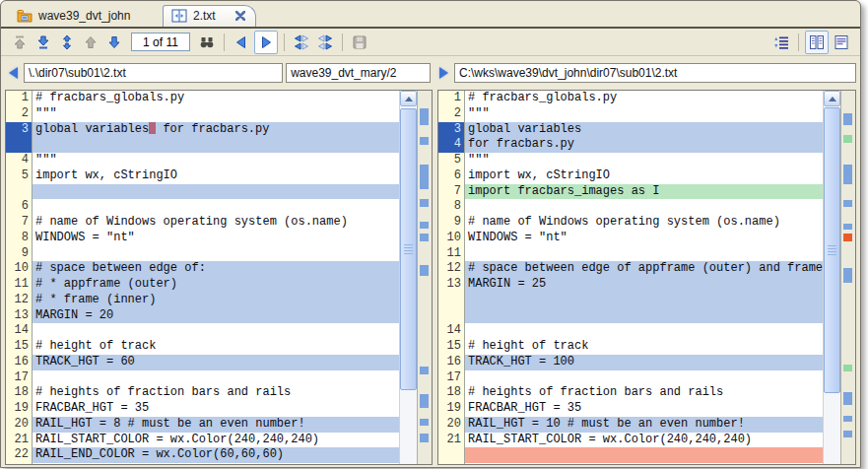  What do you see at coordinates (443, 73) in the screenshot?
I see `triangle-right-icon` at bounding box center [443, 73].